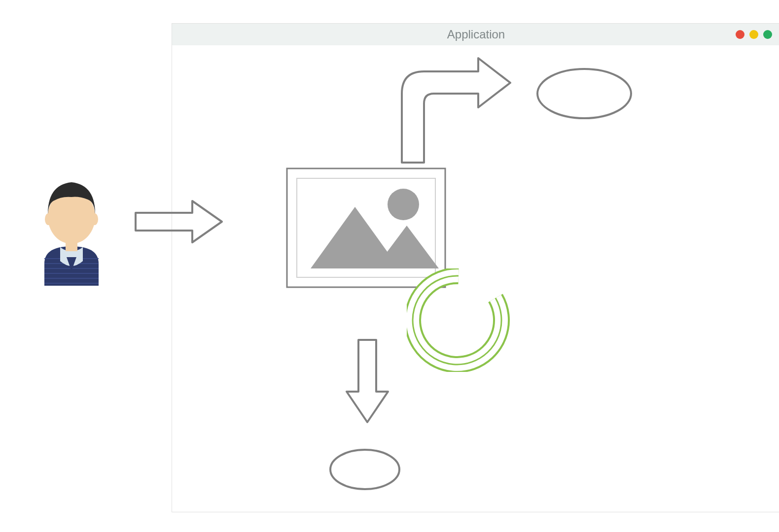  Describe the element at coordinates (584, 95) in the screenshot. I see `output-ellipse-top-icon` at that location.